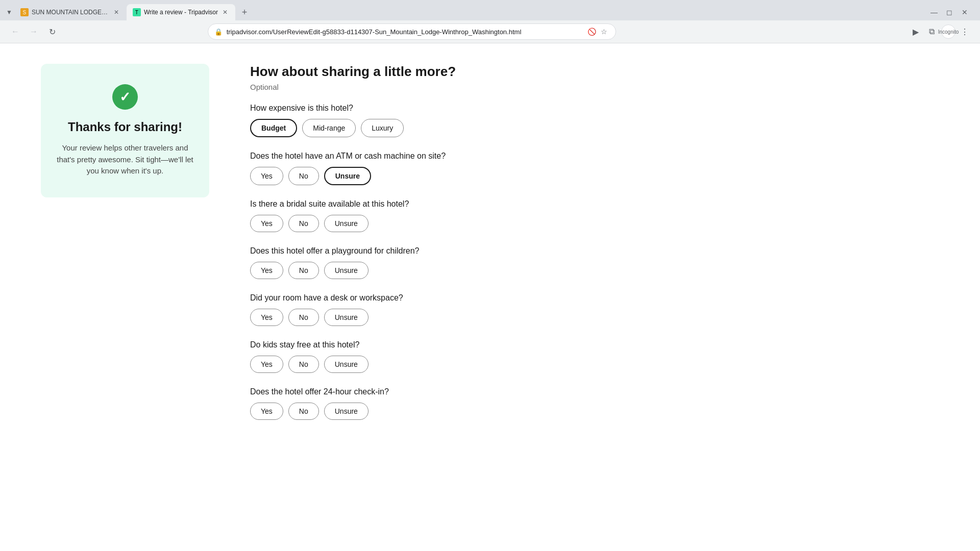  What do you see at coordinates (125, 97) in the screenshot?
I see `check-circle: ✓` at bounding box center [125, 97].